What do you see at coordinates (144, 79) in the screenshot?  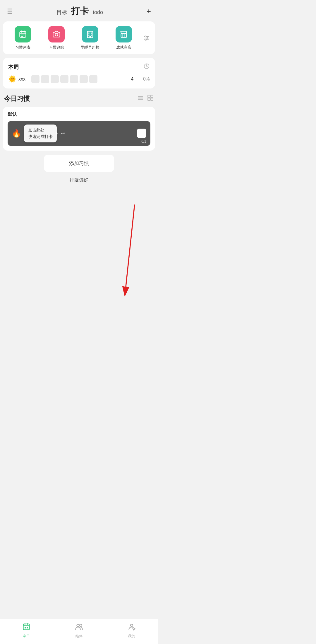 I see `week-percent: 0%` at bounding box center [144, 79].